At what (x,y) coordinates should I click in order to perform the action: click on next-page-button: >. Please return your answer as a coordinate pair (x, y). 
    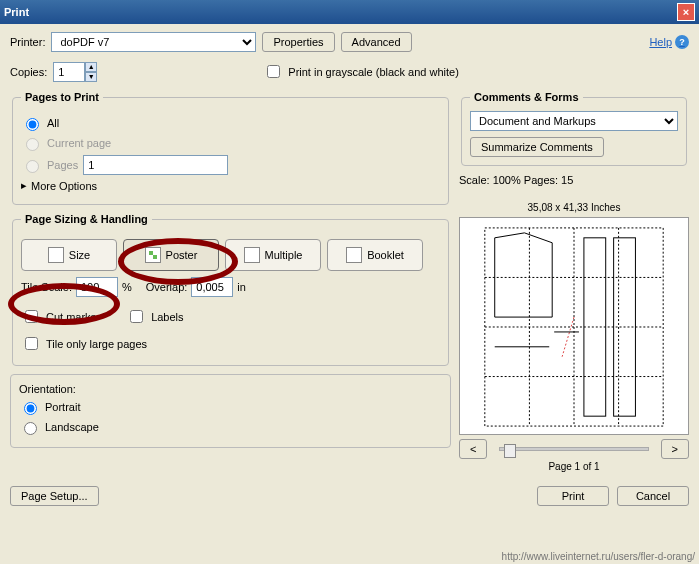
    Looking at the image, I should click on (675, 449).